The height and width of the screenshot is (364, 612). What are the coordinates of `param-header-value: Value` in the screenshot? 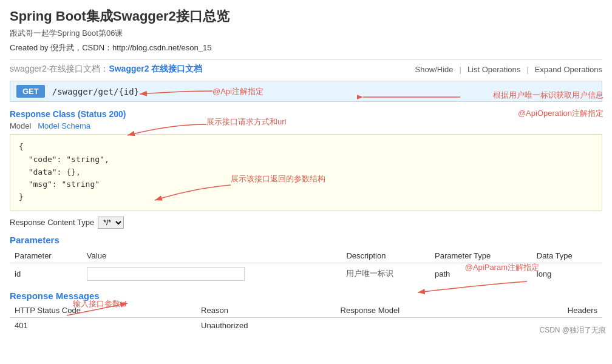 It's located at (212, 256).